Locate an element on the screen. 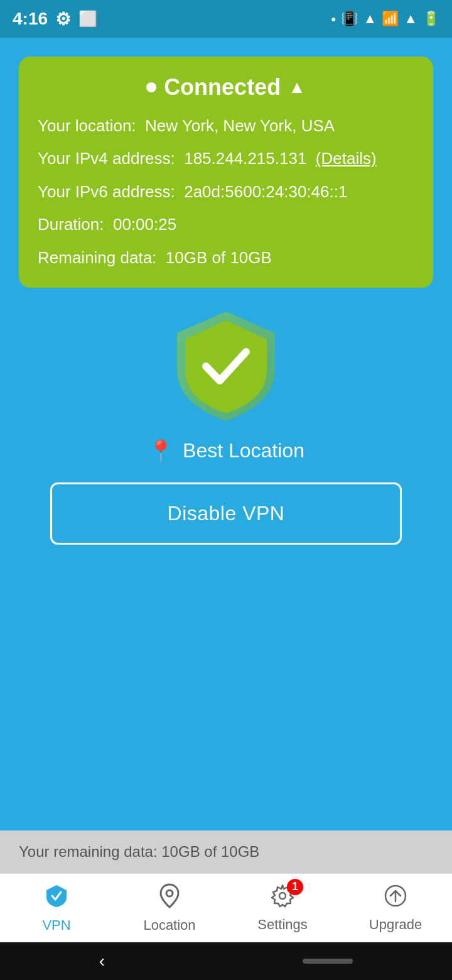 This screenshot has height=980, width=452. ipv6-label: Your IPv6 address: is located at coordinates (107, 192).